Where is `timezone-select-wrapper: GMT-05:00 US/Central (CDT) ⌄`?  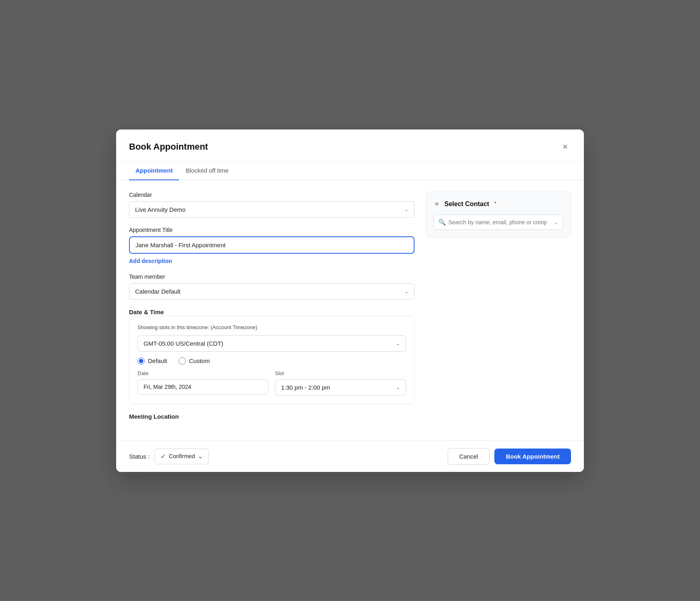
timezone-select-wrapper: GMT-05:00 US/Central (CDT) ⌄ is located at coordinates (272, 344).